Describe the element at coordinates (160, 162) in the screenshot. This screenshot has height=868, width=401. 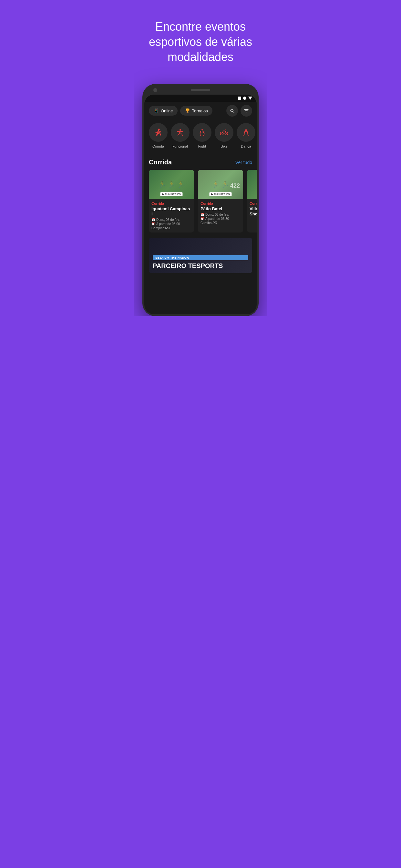
I see `corrida-section-title: Corrida` at that location.